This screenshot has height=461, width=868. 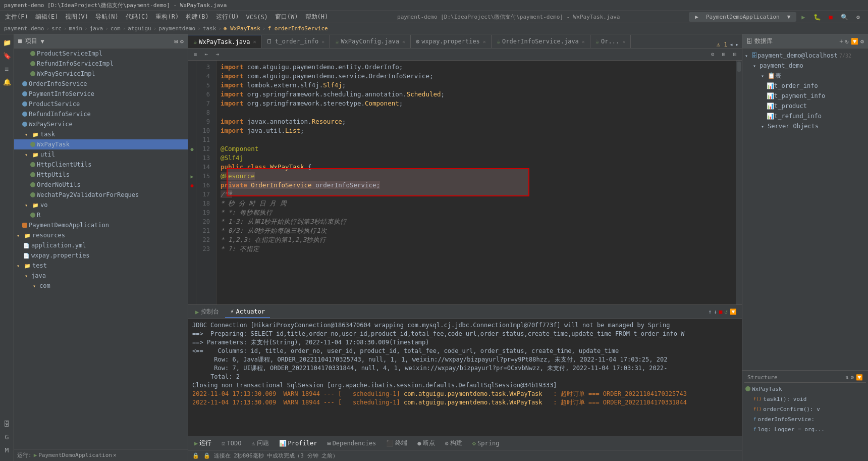 I want to click on tree-item: HttpUtils, so click(x=101, y=175).